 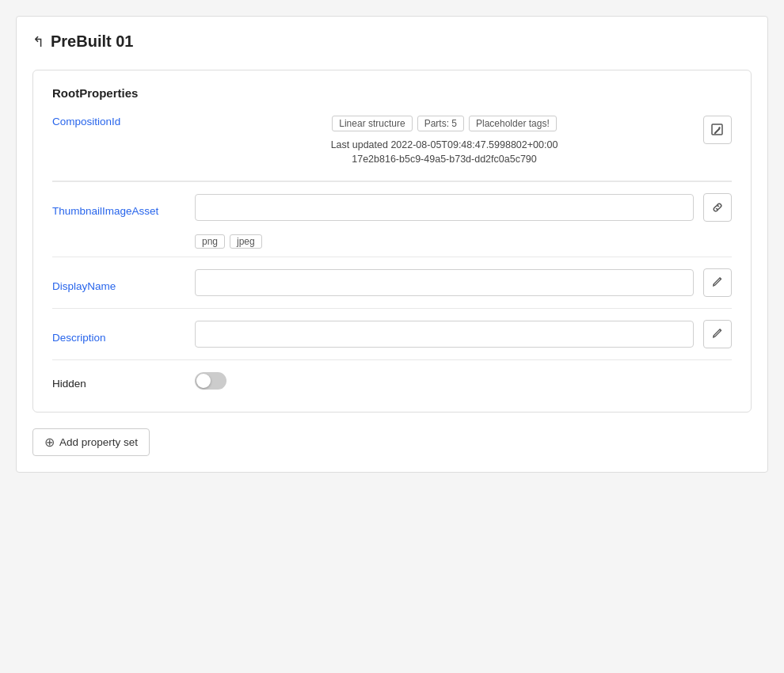 I want to click on tags-row: Linear structure Parts: 5 Placeholder ta…, so click(x=443, y=124).